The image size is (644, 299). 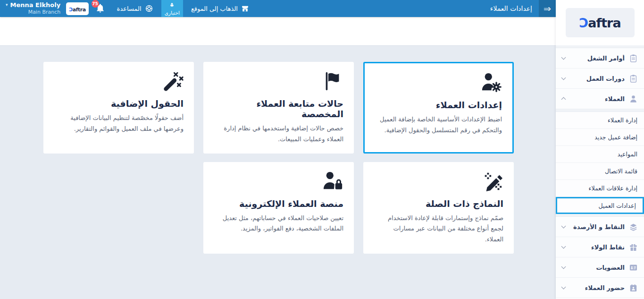 What do you see at coordinates (214, 9) in the screenshot?
I see `go-to-site-label: الذهاب إلى الموقع` at bounding box center [214, 9].